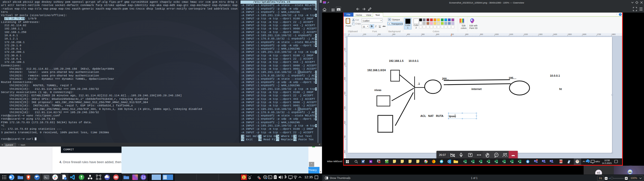 Image resolution: width=644 pixels, height=181 pixels. What do you see at coordinates (431, 116) in the screenshot?
I see `svg-text: NAT` at bounding box center [431, 116].